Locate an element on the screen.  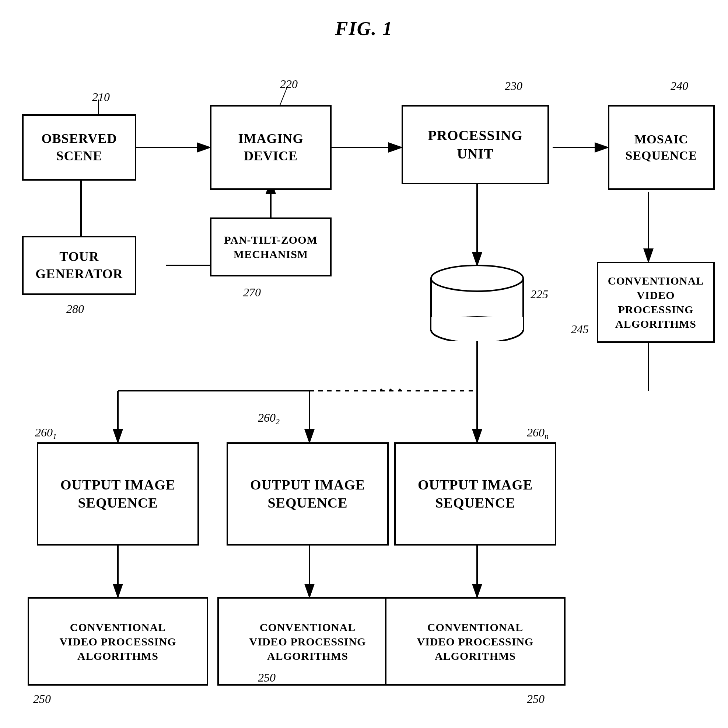
ref-280: 280 is located at coordinates (75, 309).